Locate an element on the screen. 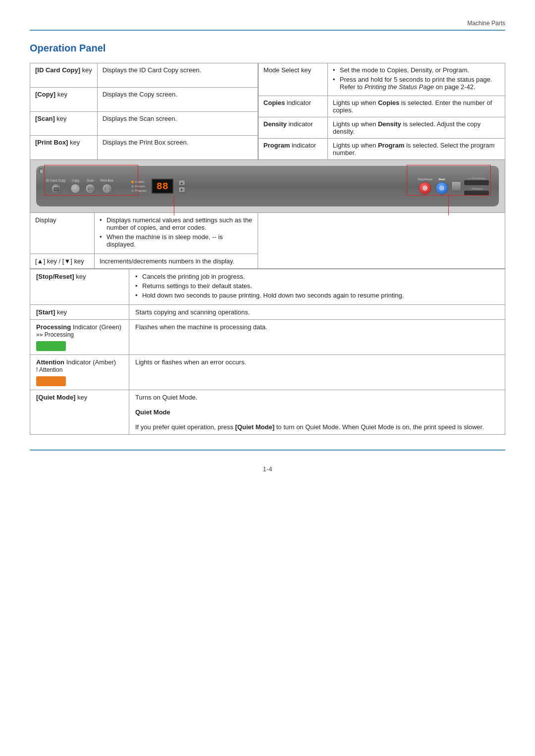 The image size is (535, 756). amber-indicator-swatch is located at coordinates (51, 381).